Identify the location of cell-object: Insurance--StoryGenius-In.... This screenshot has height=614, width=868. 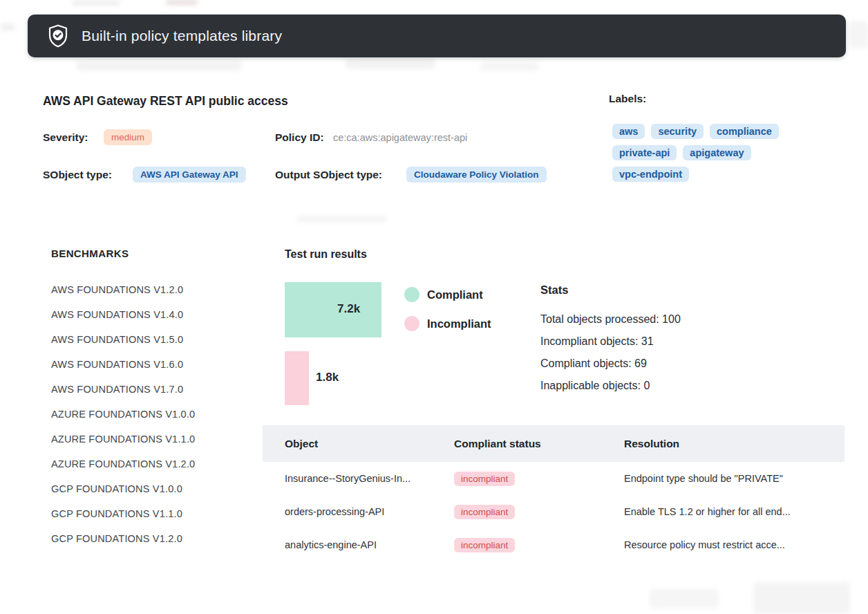
(369, 478).